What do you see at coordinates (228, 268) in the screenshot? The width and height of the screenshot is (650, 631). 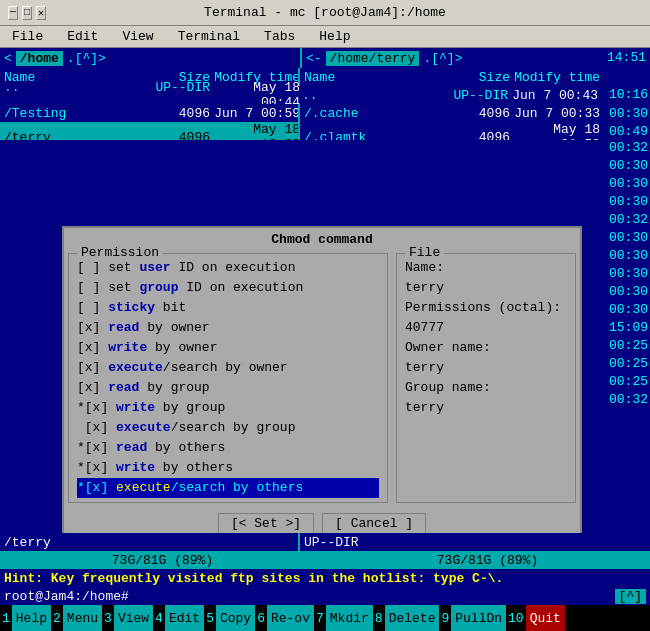 I see `perm-row-0: [ ] set user ID on execution` at bounding box center [228, 268].